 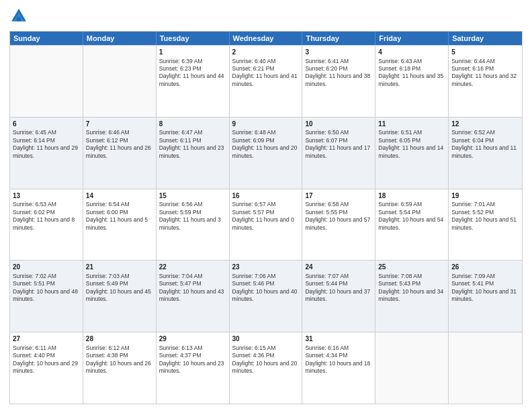 I want to click on sunrise-text: Sunrise: 7:02 AM, so click(x=35, y=276).